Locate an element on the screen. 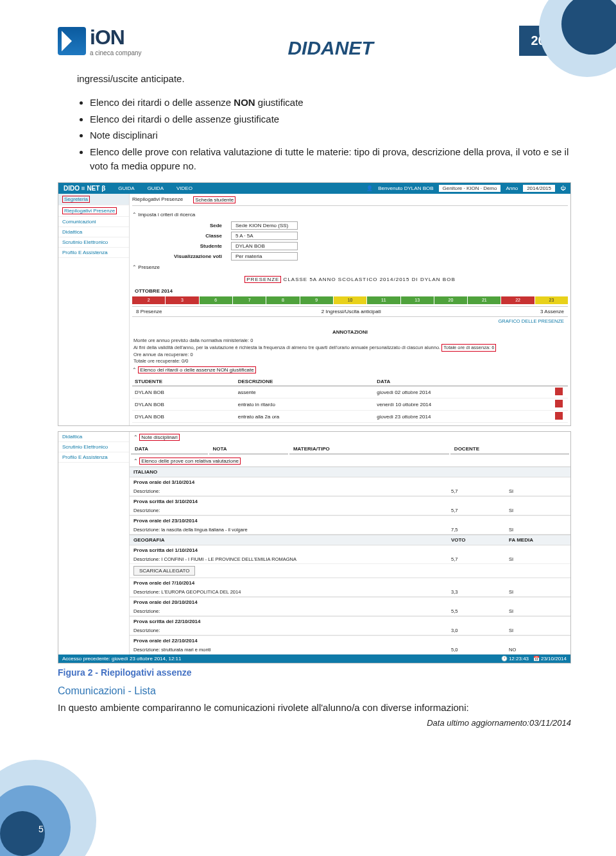  prova-heading: Prova orale del 23/10/2014 is located at coordinates (350, 520).